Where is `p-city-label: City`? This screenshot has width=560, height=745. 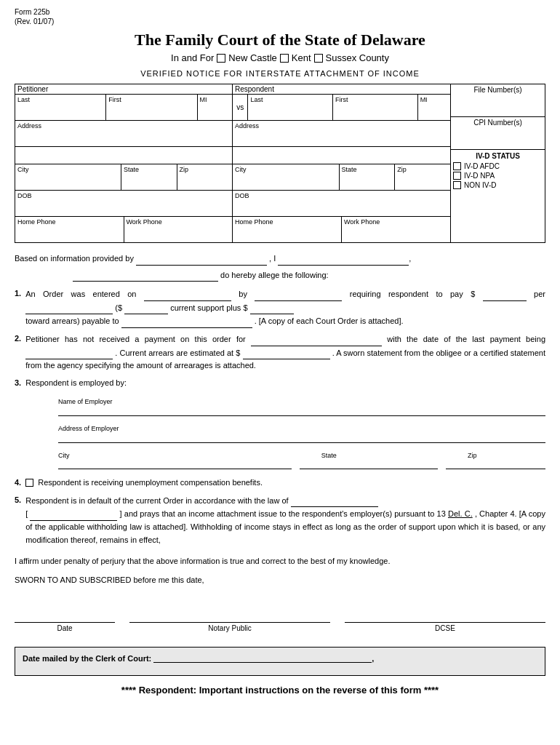
p-city-label: City is located at coordinates (68, 170).